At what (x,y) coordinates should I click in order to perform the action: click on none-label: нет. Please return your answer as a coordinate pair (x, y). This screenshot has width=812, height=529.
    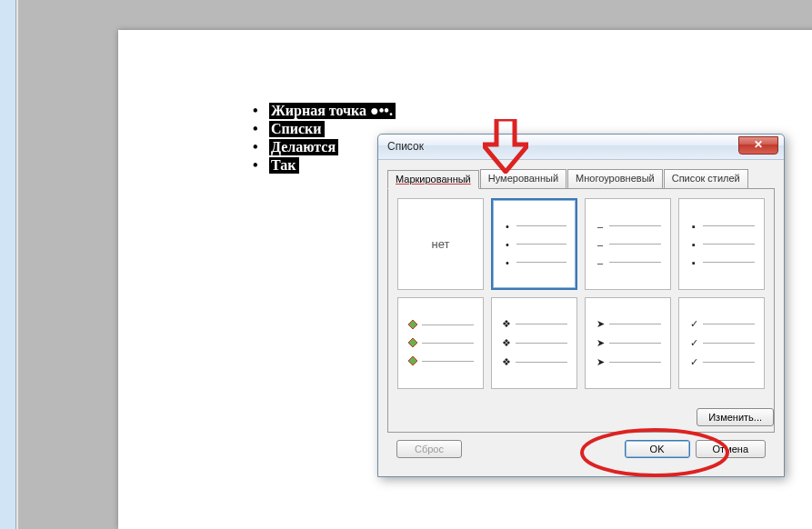
    Looking at the image, I should click on (441, 244).